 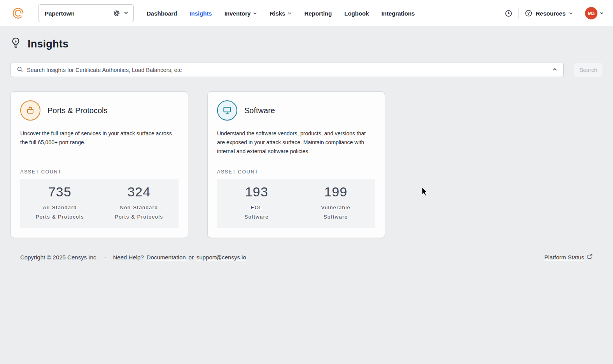 What do you see at coordinates (594, 13) in the screenshot?
I see `user-menu: Ma` at bounding box center [594, 13].